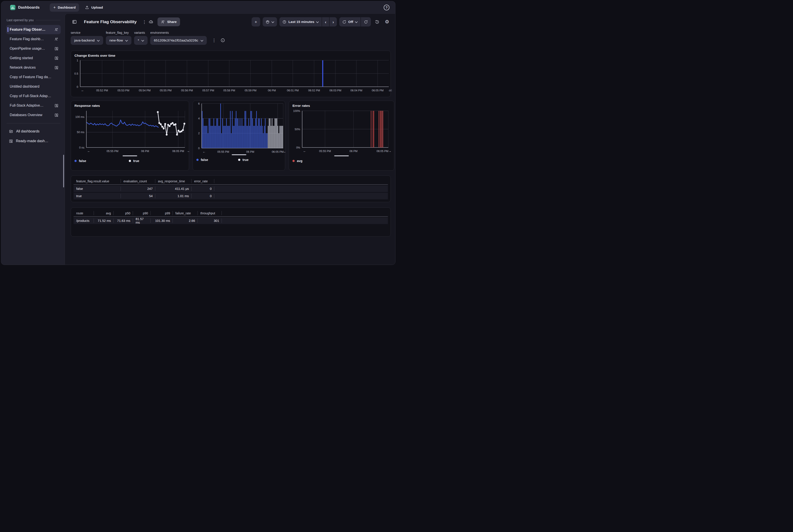  I want to click on sidebar-section-title: Last opened by you, so click(20, 20).